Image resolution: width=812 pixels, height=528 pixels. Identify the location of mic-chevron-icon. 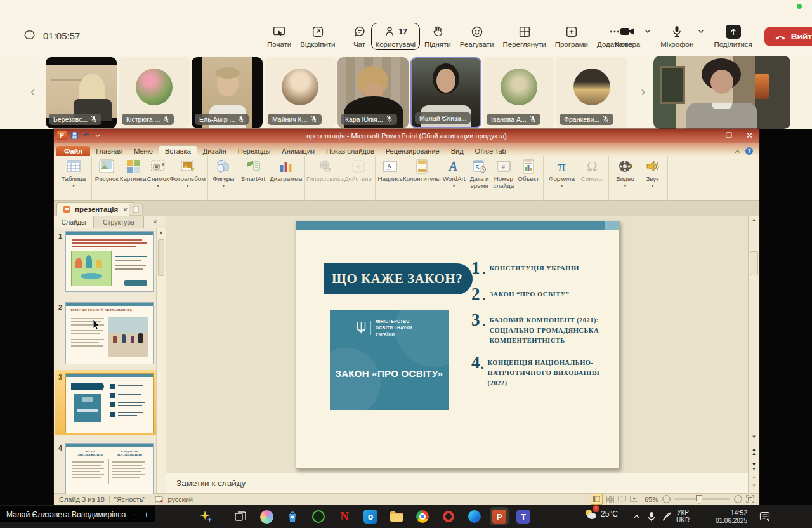
(701, 32).